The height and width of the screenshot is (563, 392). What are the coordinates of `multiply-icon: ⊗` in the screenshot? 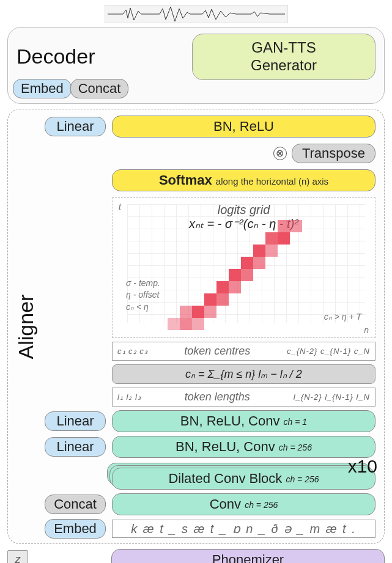 It's located at (280, 153).